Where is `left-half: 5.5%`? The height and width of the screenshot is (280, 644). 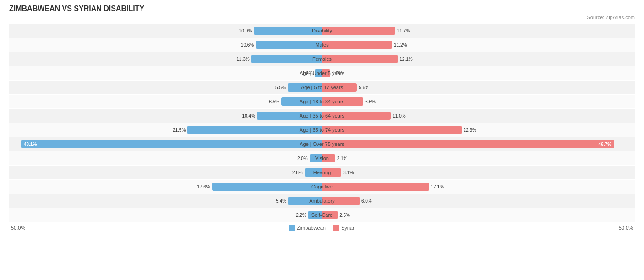 left-half: 5.5% is located at coordinates (166, 87).